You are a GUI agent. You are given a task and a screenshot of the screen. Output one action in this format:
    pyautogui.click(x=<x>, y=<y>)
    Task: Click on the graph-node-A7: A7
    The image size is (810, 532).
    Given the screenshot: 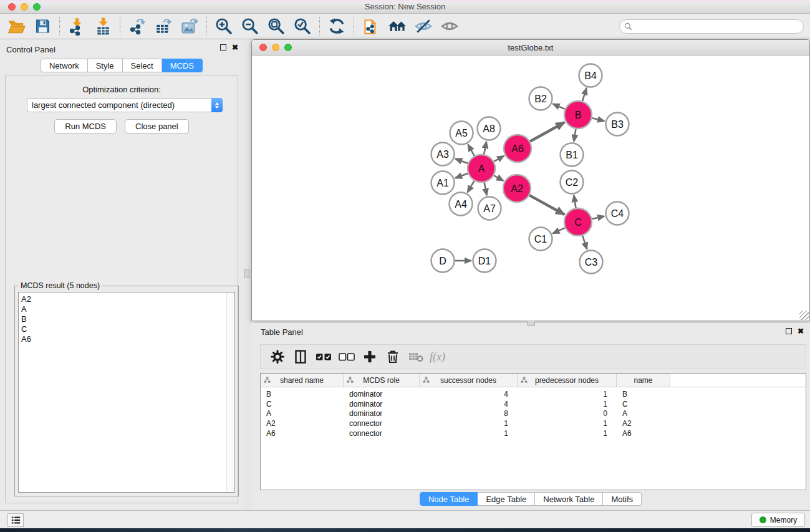 What is the action you would take?
    pyautogui.click(x=490, y=208)
    